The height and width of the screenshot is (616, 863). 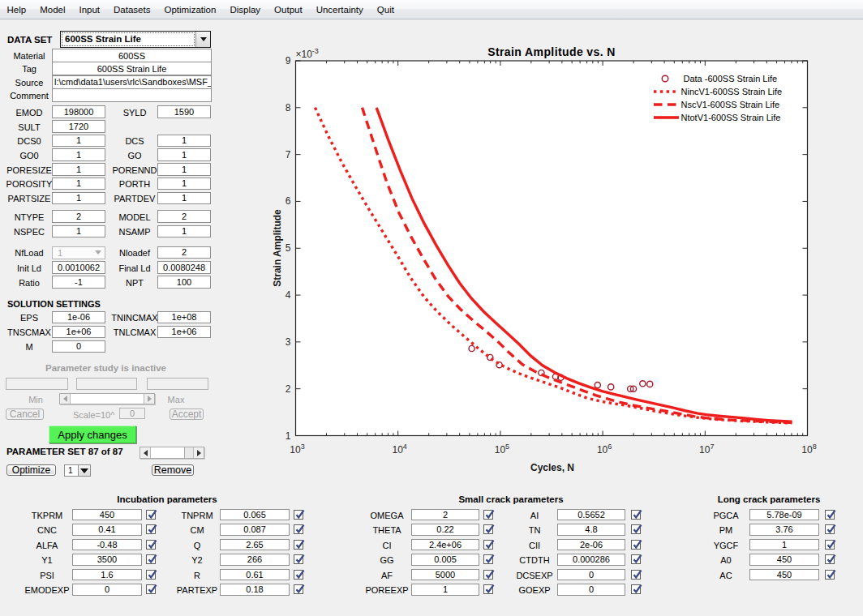 I want to click on param-study-slider-thumb, so click(x=107, y=399).